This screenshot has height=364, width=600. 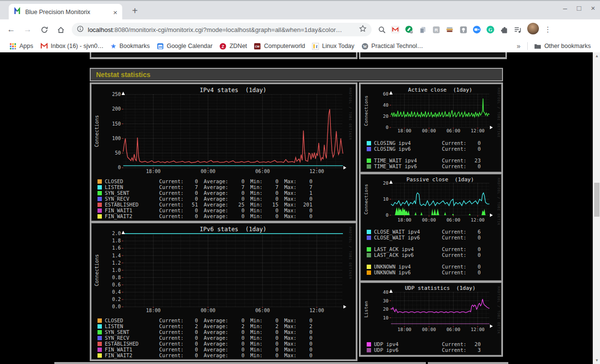 I want to click on copy-pages-icon, so click(x=422, y=30).